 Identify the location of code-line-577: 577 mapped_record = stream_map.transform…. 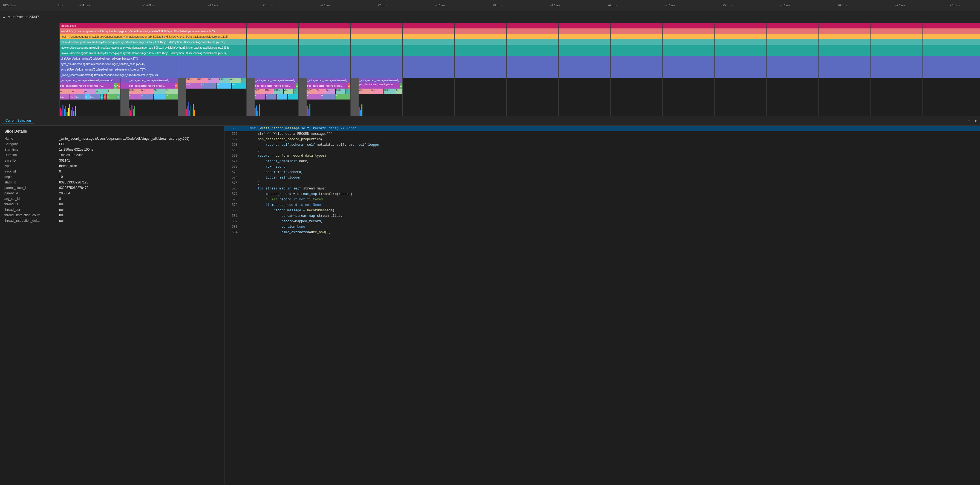
(602, 194).